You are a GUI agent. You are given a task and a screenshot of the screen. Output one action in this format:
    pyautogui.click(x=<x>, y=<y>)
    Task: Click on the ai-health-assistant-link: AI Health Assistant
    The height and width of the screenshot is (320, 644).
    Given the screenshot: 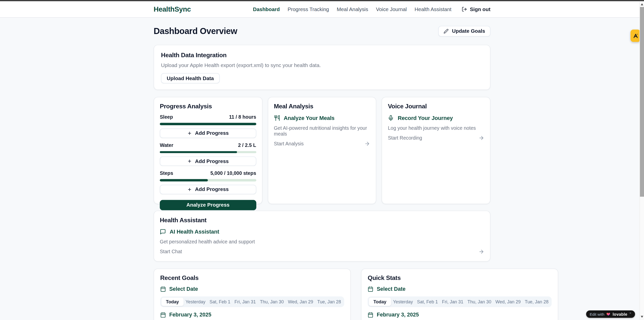 What is the action you would take?
    pyautogui.click(x=322, y=232)
    